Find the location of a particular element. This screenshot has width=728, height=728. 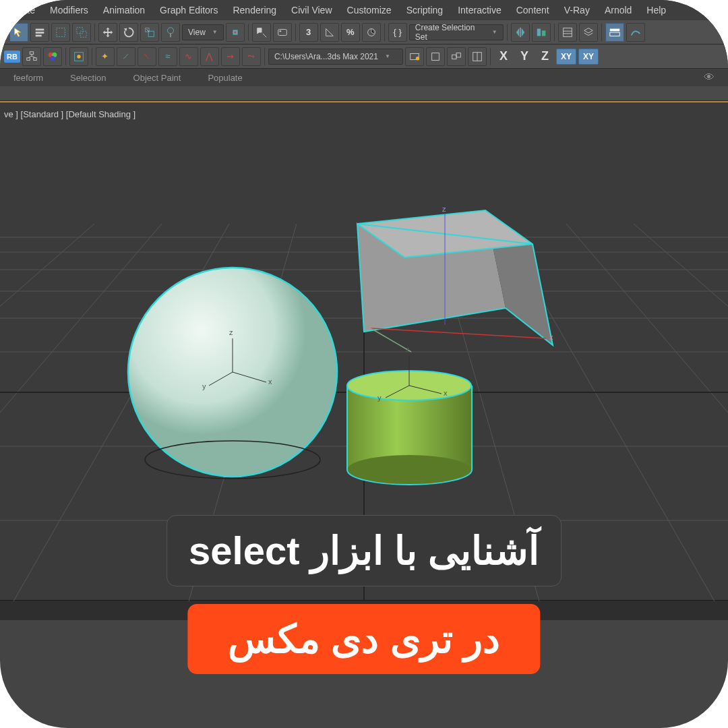

particle-tool7-icon: ⇝ is located at coordinates (231, 57).